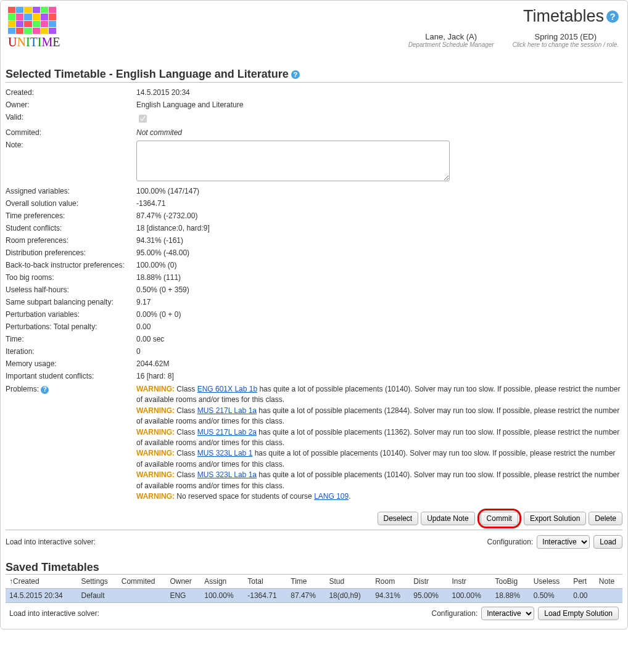 This screenshot has width=628, height=672. I want to click on user-name: Lane, Jack (A), so click(452, 37).